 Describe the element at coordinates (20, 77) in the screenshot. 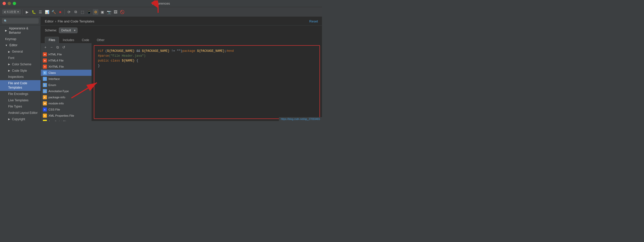

I see `sidebar-item-inspections: Inspections` at that location.